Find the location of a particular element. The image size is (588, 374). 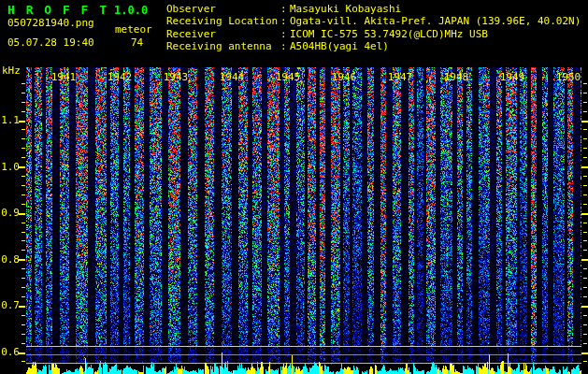

echo-count: 74 is located at coordinates (136, 43).